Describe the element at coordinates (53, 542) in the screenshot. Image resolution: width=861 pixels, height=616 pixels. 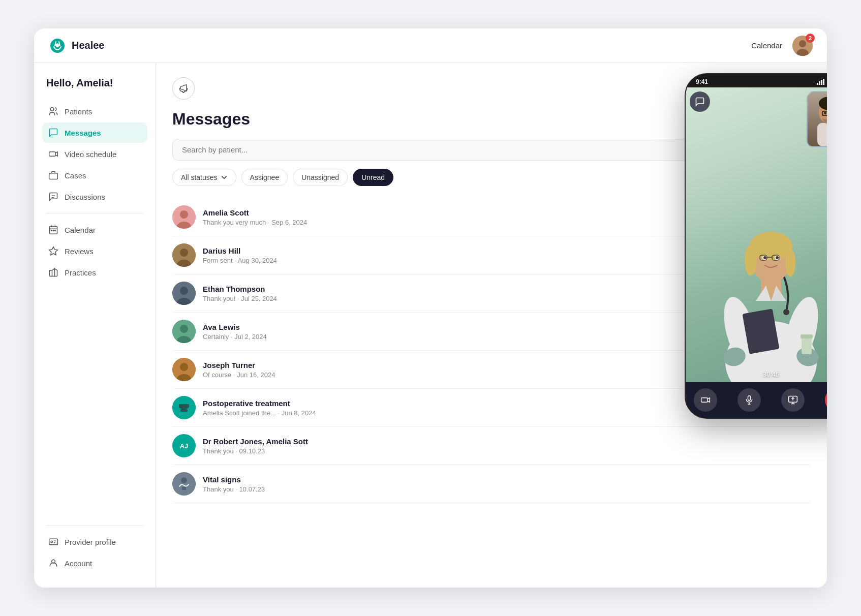
I see `id-card-icon` at that location.